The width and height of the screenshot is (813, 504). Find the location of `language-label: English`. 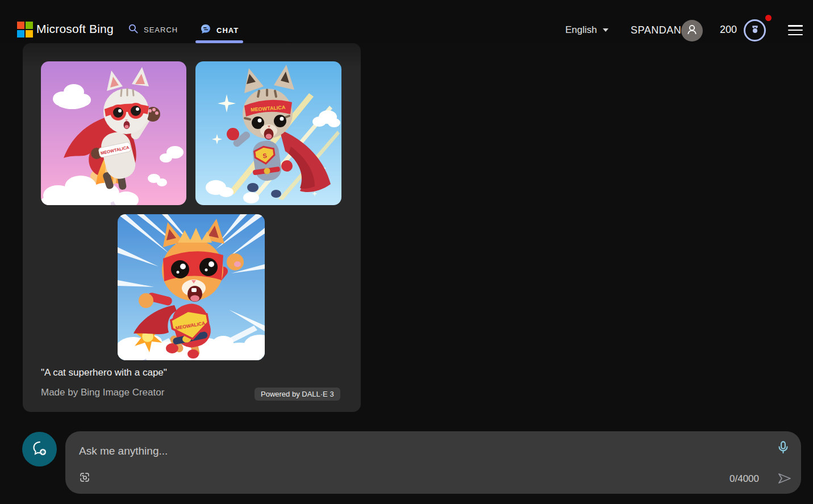

language-label: English is located at coordinates (581, 30).